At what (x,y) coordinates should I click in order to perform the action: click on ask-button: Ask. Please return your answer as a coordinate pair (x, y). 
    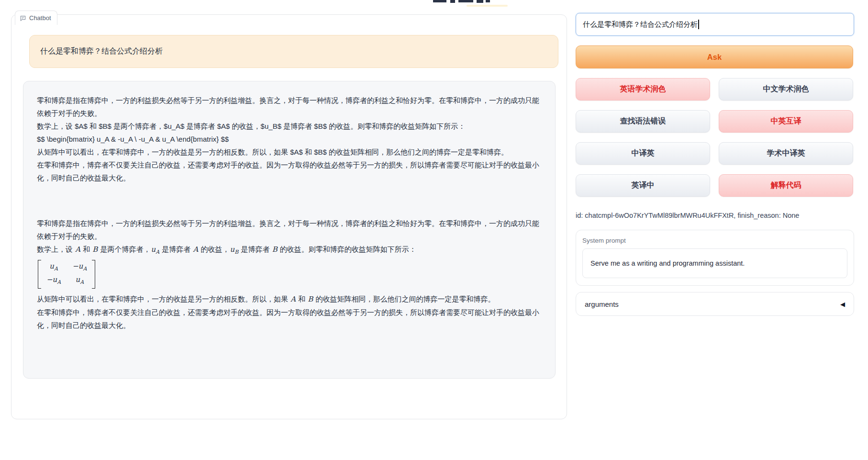
    Looking at the image, I should click on (714, 57).